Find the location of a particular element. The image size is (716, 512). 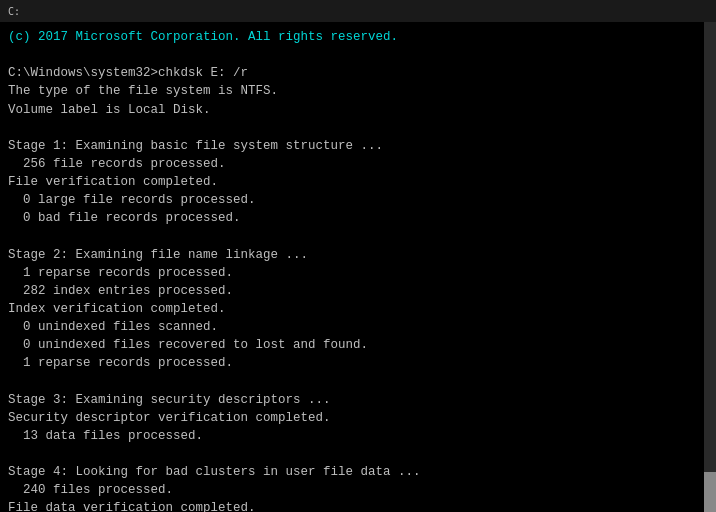

terminal-line: Volume label is Local Disk. is located at coordinates (110, 110).